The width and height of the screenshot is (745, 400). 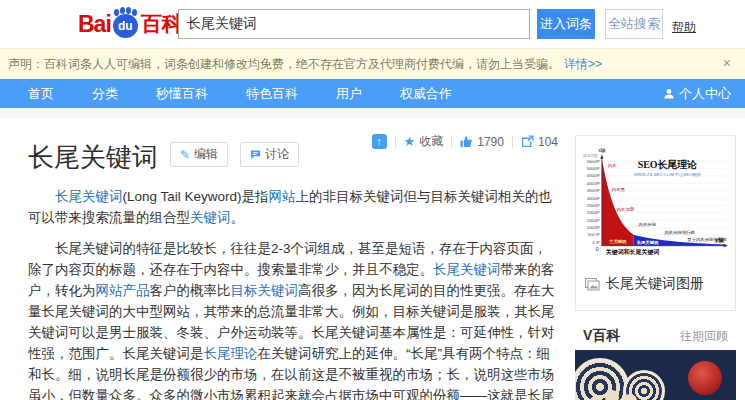 What do you see at coordinates (256, 154) in the screenshot?
I see `speech-bubble-icon` at bounding box center [256, 154].